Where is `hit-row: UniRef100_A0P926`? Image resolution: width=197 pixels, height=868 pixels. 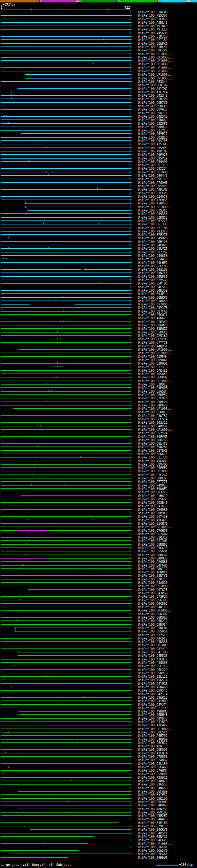
hit-row: UniRef100_A0P926 is located at coordinates (98, 155).